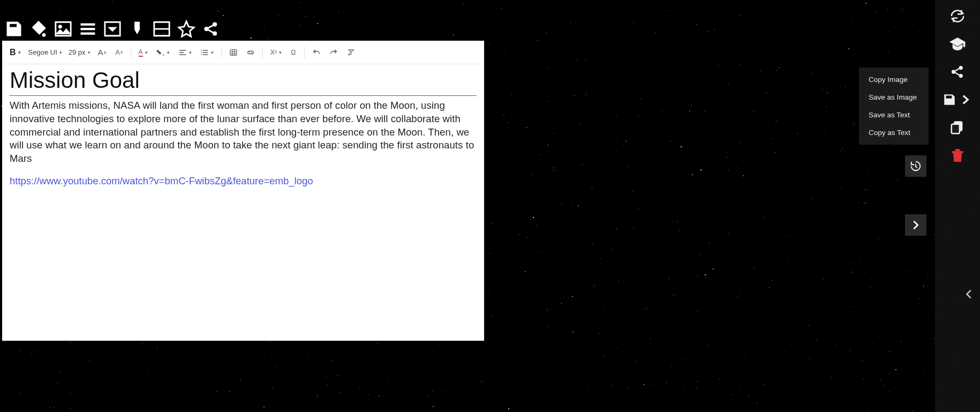 This screenshot has height=412, width=980. Describe the element at coordinates (63, 29) in the screenshot. I see `image-icon` at that location.